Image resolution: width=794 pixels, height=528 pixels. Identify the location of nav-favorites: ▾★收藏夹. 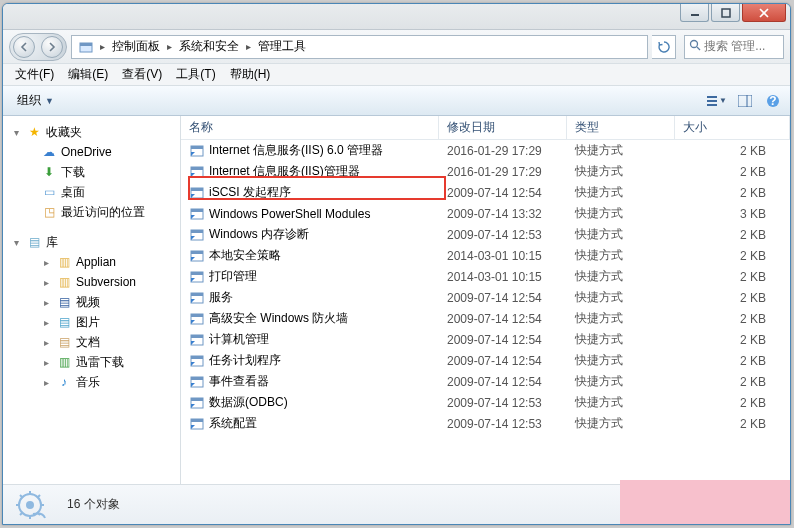
(92, 132).